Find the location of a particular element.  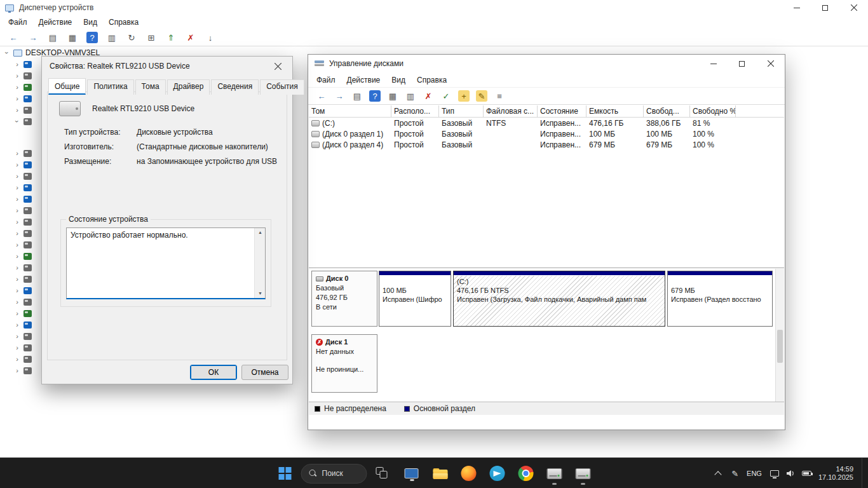

scrollbar-thumb is located at coordinates (780, 346).